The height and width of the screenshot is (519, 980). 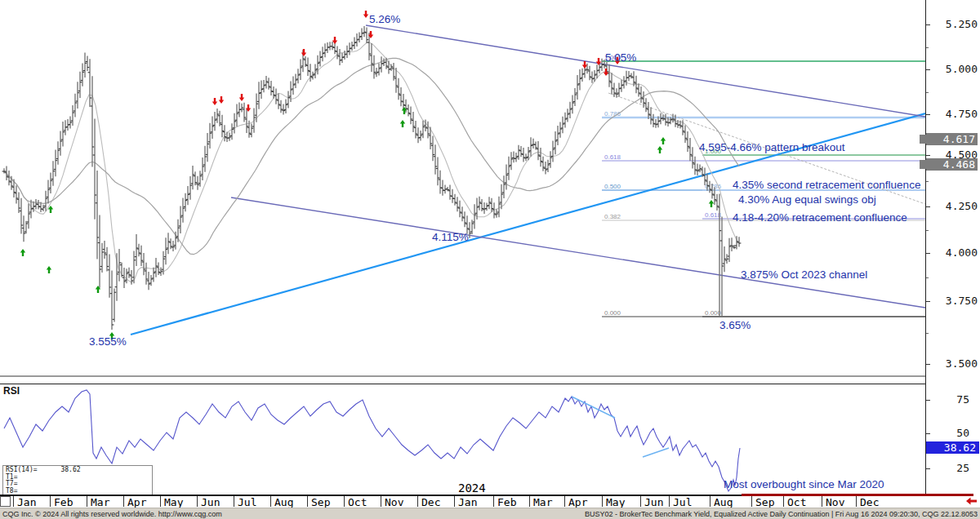 What do you see at coordinates (11, 391) in the screenshot?
I see `rsi-pane-label: RSI` at bounding box center [11, 391].